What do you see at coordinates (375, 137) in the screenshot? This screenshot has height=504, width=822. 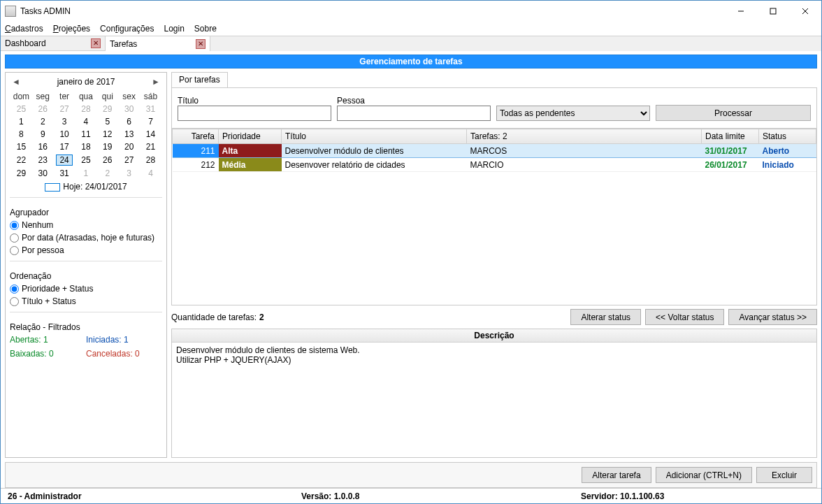 I see `col-titulo: Título` at bounding box center [375, 137].